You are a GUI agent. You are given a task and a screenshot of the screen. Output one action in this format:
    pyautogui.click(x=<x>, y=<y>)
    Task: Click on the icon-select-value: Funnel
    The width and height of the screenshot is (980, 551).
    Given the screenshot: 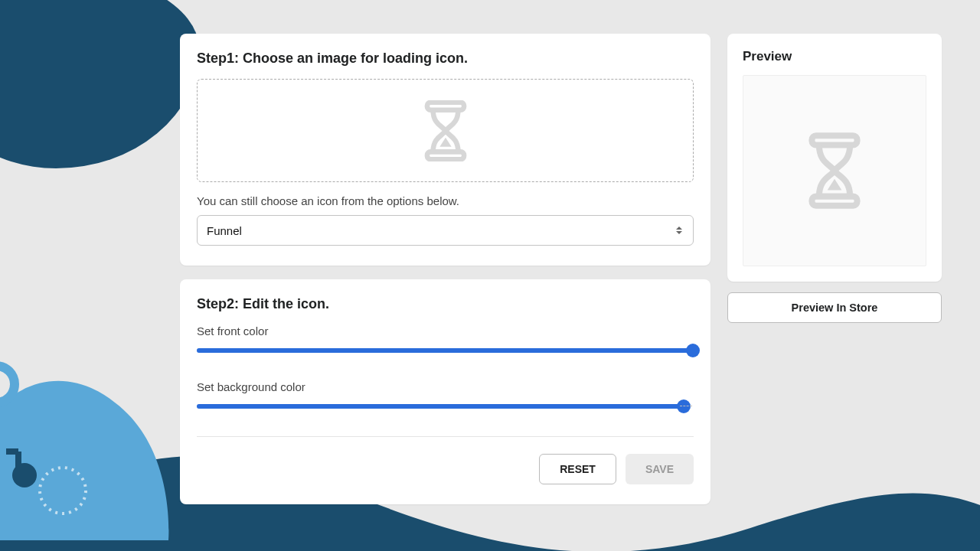 What is the action you would take?
    pyautogui.click(x=224, y=231)
    